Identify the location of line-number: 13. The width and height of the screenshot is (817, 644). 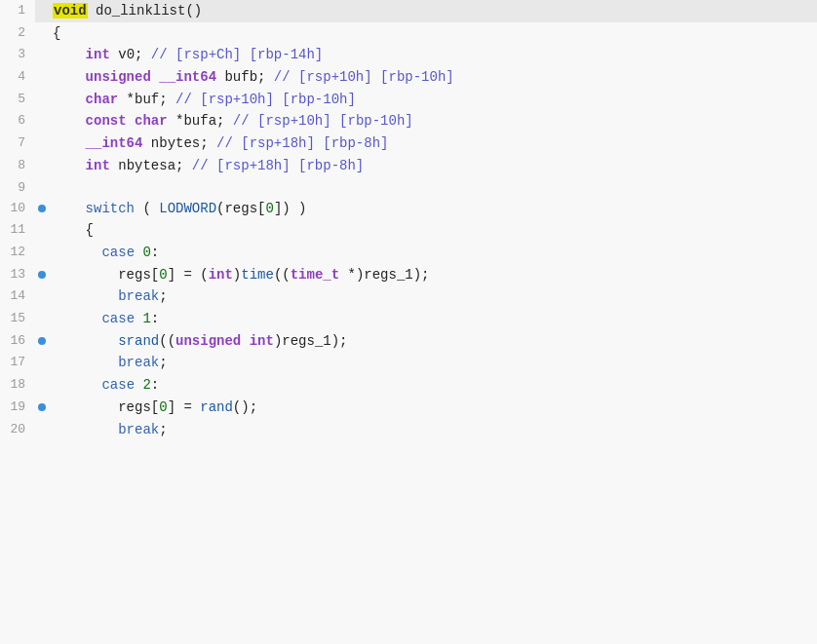
(18, 275).